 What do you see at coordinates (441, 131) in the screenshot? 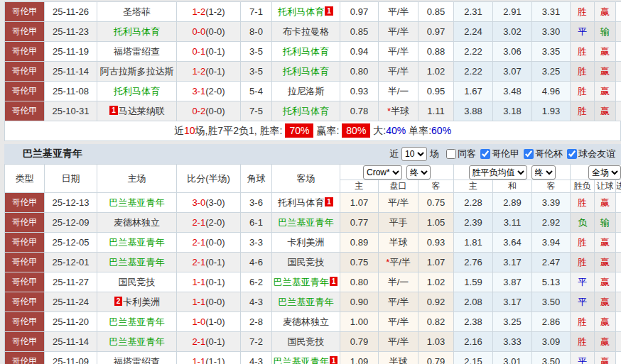
I see `single-rate-value: 60%` at bounding box center [441, 131].